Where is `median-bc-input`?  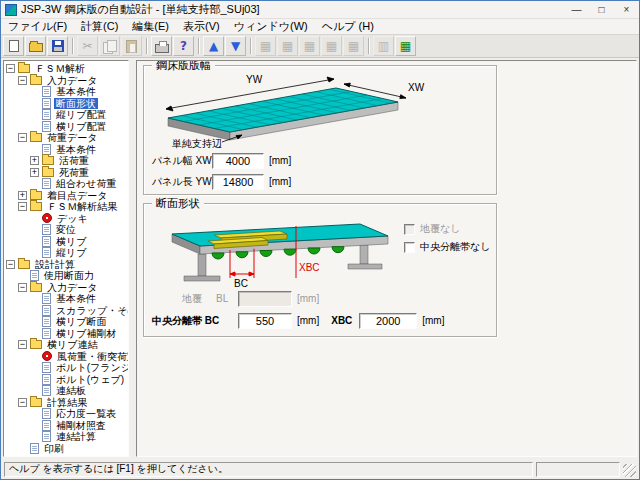 median-bc-input is located at coordinates (265, 321).